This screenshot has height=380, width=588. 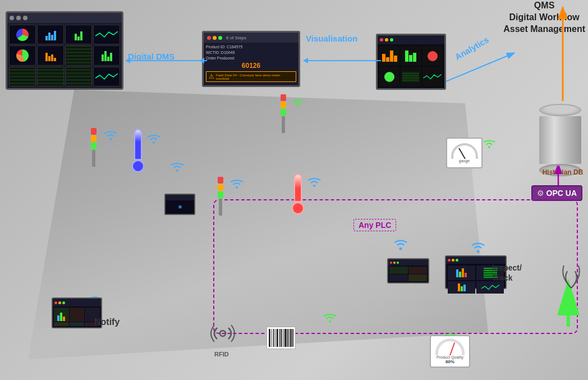 I want to click on bline1, so click(x=269, y=338).